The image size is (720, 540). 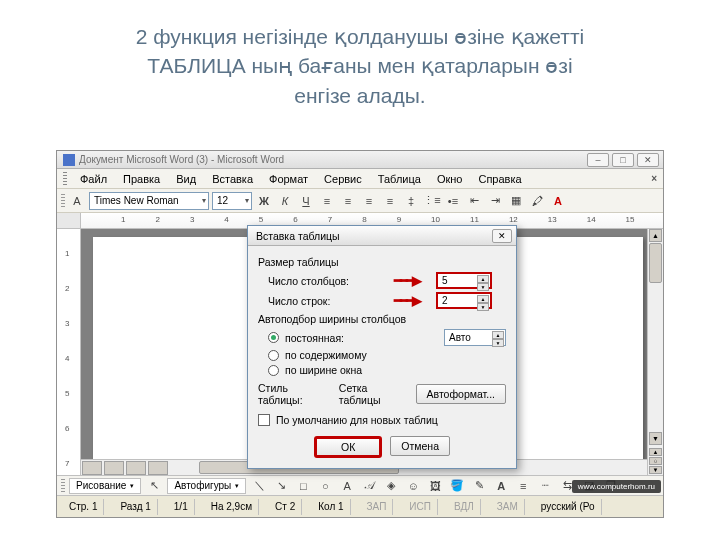 I want to click on picture-icon: 🖼, so click(x=435, y=486).